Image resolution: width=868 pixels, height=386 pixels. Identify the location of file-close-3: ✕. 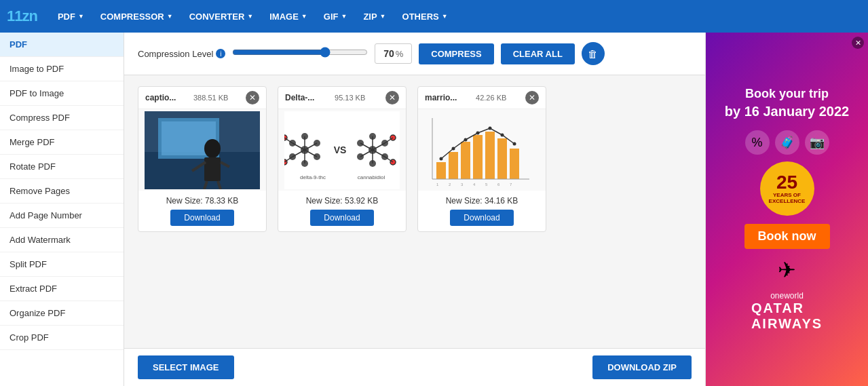
(532, 98).